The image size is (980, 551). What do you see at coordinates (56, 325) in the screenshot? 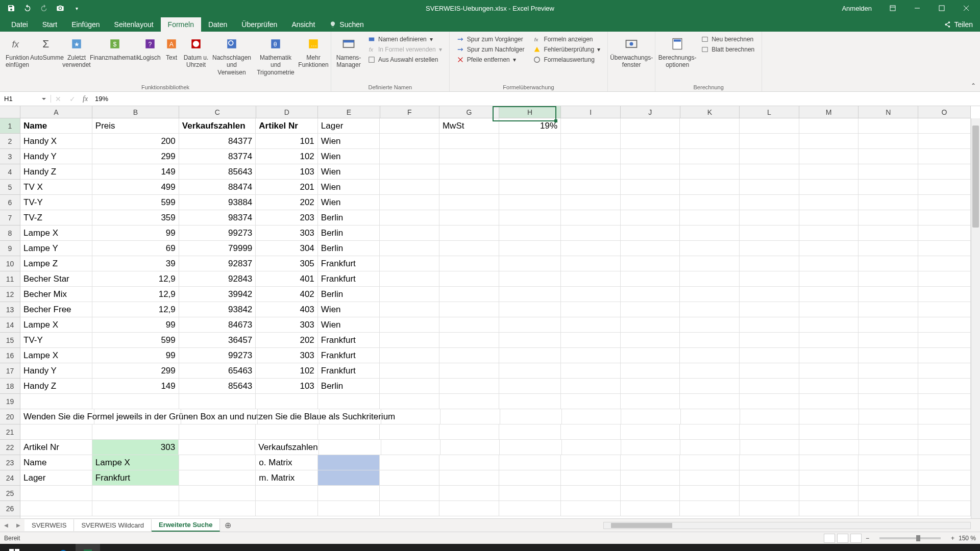
I see `cell: Lampe X` at bounding box center [56, 325].